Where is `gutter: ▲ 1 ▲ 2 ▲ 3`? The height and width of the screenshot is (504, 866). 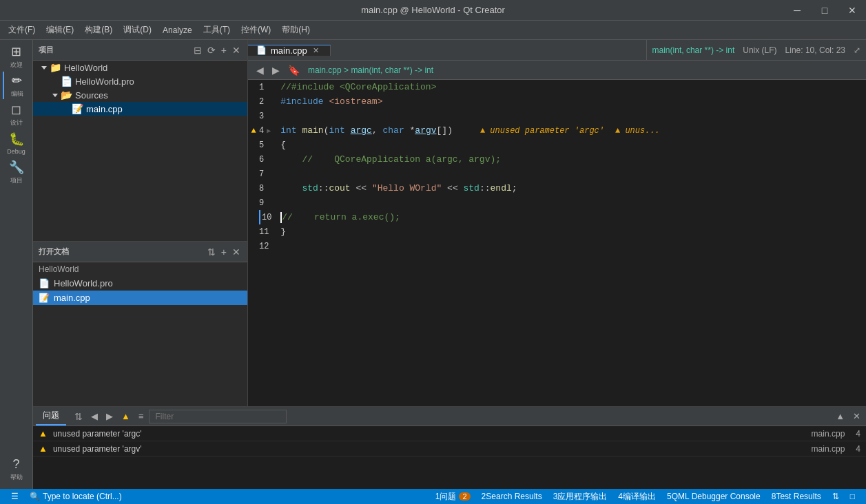 gutter: ▲ 1 ▲ 2 ▲ 3 is located at coordinates (262, 243).